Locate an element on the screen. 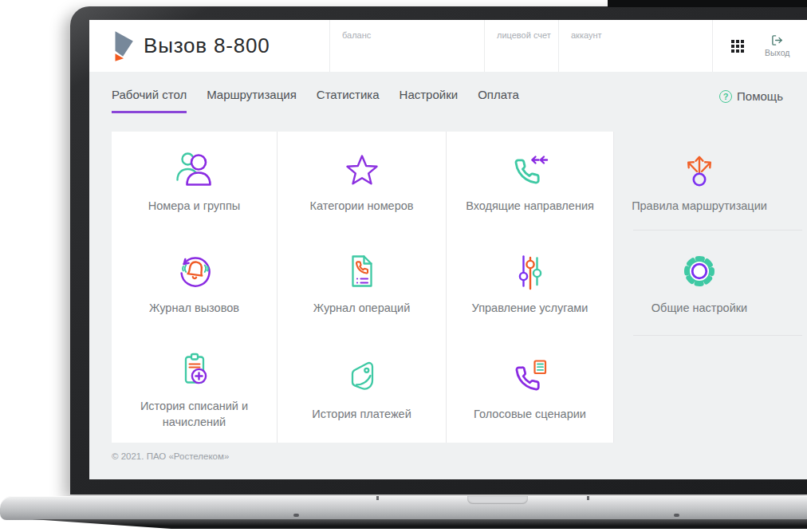  account-label: аккаунт is located at coordinates (641, 35).